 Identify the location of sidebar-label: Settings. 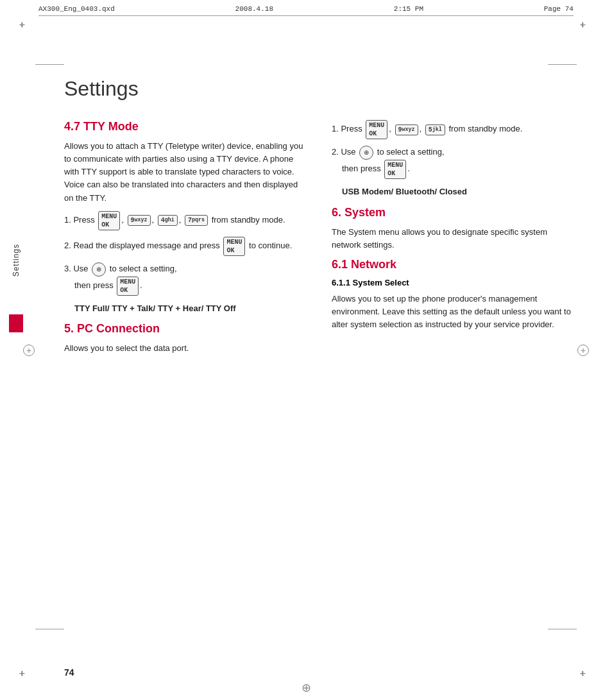
(16, 260).